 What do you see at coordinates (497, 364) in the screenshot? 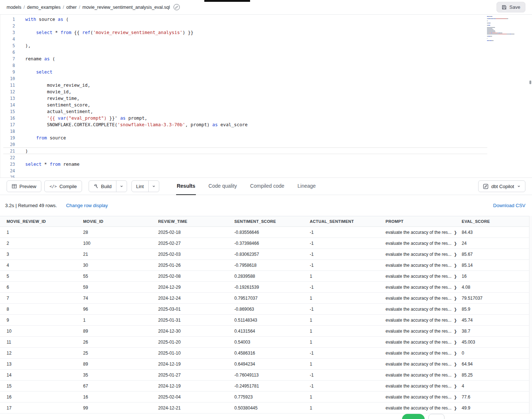
I see `table-cell: 64.94` at bounding box center [497, 364].